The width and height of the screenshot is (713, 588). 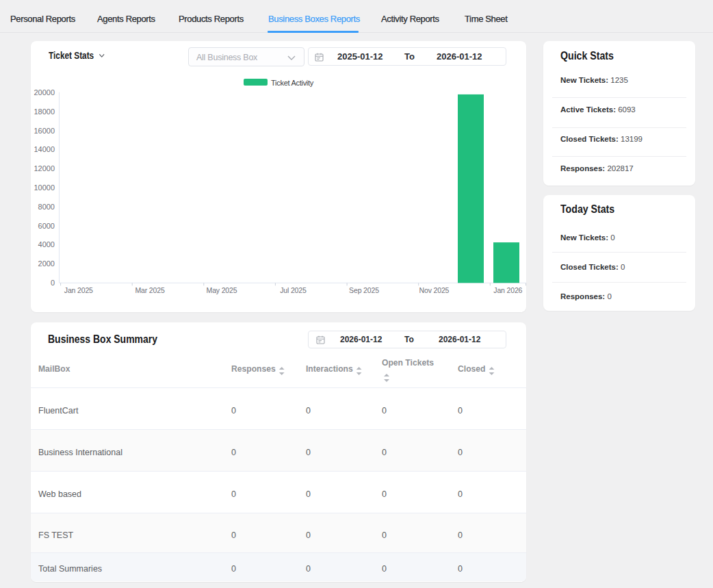 I want to click on svg-text: 18000, so click(x=44, y=112).